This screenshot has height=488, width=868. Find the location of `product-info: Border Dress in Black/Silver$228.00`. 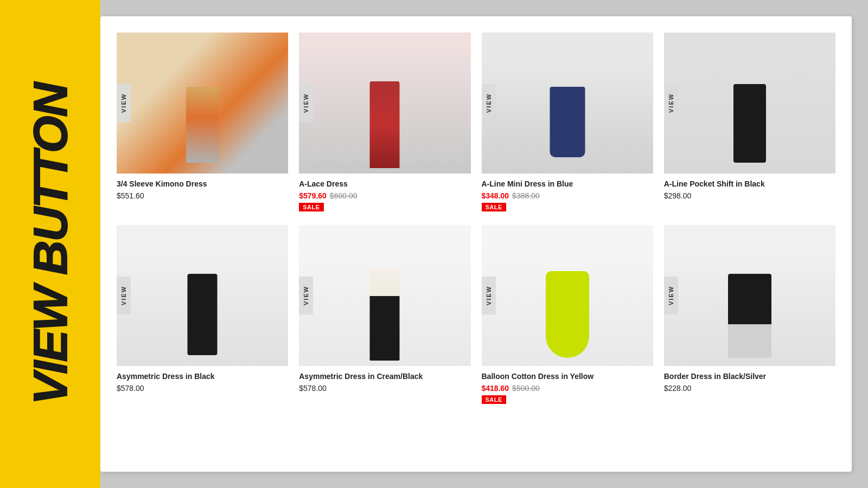

product-info: Border Dress in Black/Silver$228.00 is located at coordinates (750, 381).